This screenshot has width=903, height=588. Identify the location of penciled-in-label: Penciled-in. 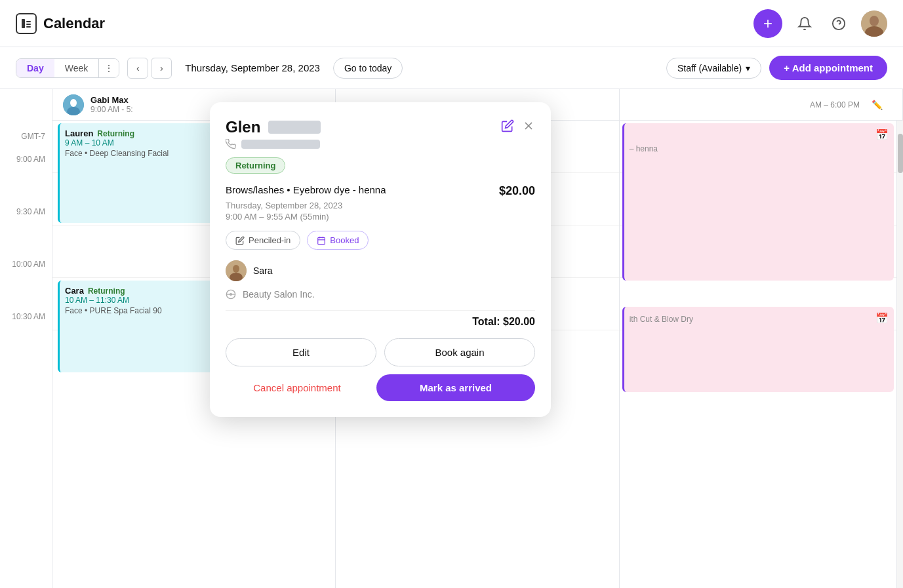
(270, 240).